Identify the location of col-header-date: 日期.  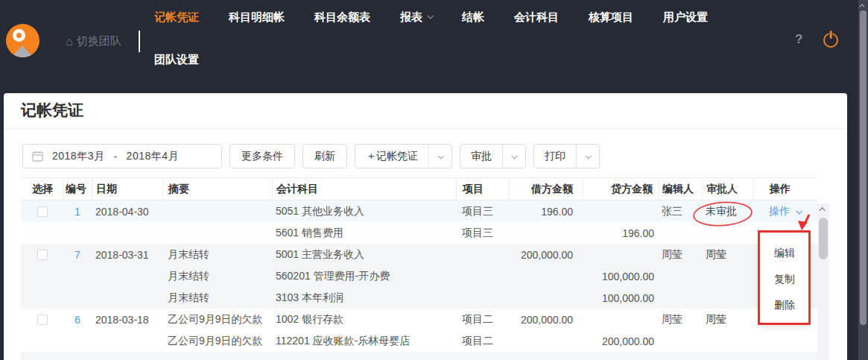
(127, 189).